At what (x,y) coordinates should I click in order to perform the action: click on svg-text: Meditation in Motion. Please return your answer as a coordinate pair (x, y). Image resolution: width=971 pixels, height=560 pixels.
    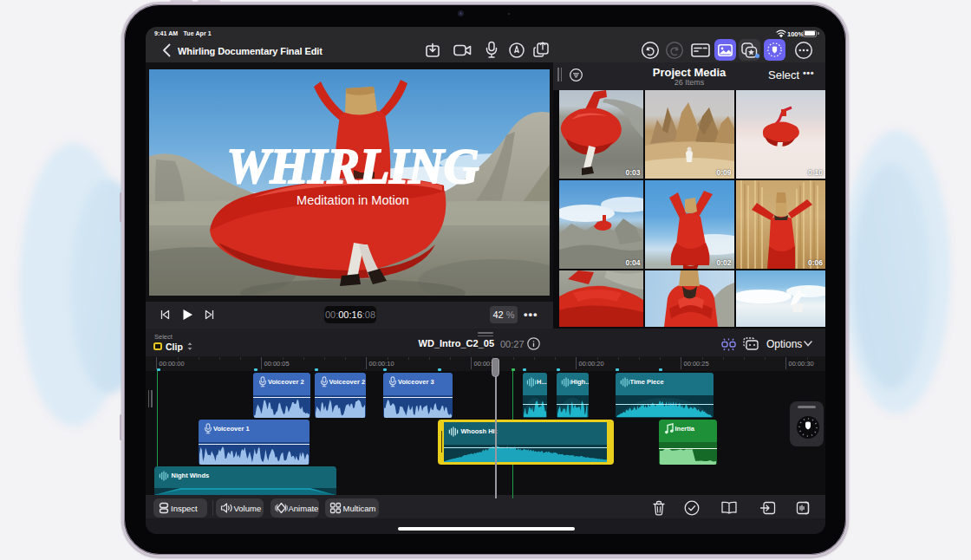
    Looking at the image, I should click on (353, 200).